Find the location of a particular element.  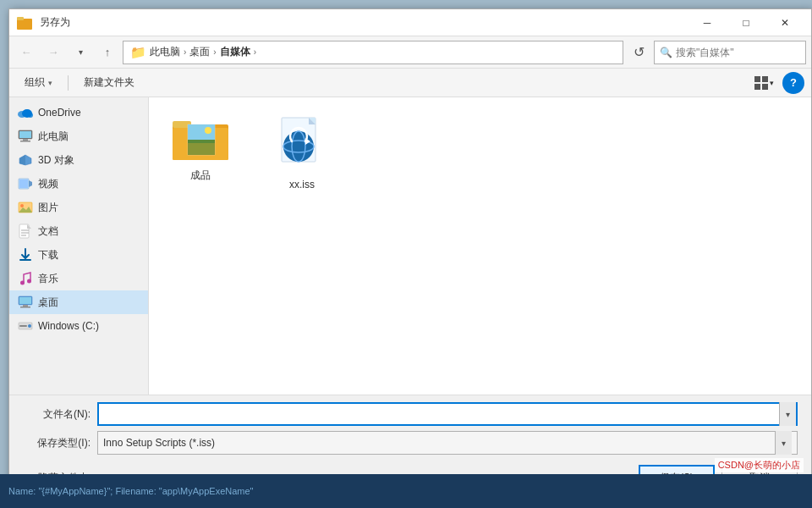

sidebar-item-documents: 文档 is located at coordinates (79, 231).